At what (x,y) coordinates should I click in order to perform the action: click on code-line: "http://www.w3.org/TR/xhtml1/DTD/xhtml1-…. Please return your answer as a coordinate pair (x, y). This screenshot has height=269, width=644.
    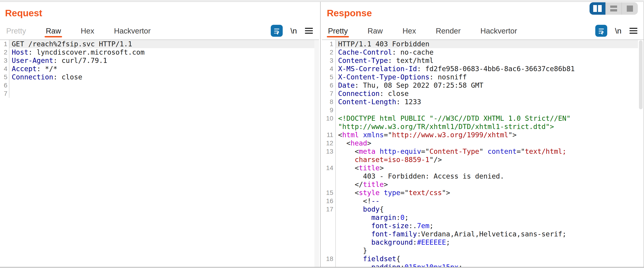
    Looking at the image, I should click on (487, 127).